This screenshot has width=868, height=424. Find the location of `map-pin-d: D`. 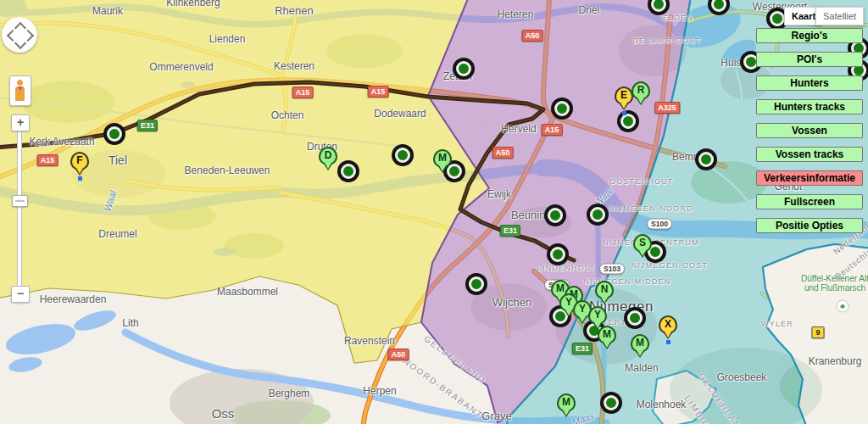

map-pin-d: D is located at coordinates (328, 156).